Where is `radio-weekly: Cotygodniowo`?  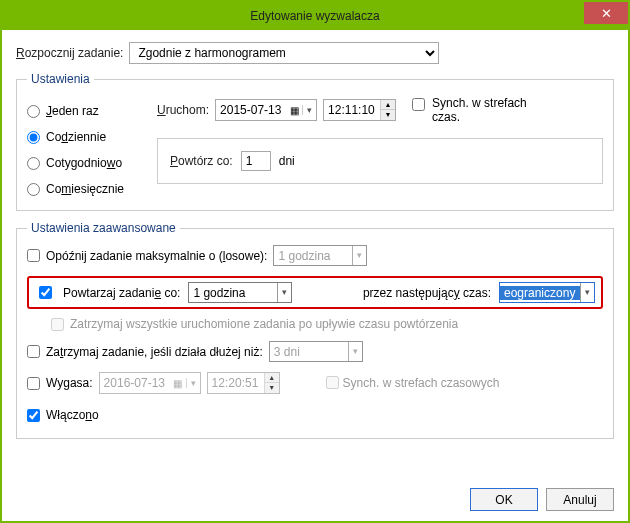
radio-weekly: Cotygodniowo is located at coordinates (86, 163).